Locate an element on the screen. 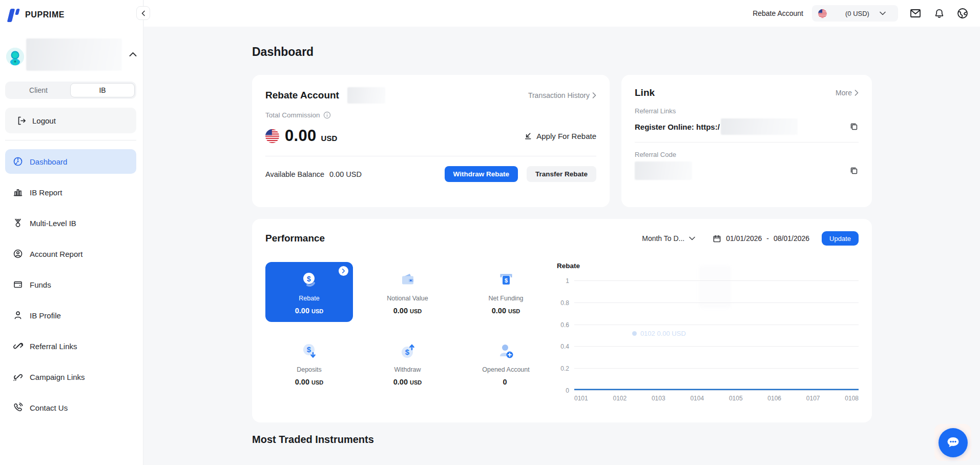 The image size is (980, 465). wallet-icon is located at coordinates (17, 285).